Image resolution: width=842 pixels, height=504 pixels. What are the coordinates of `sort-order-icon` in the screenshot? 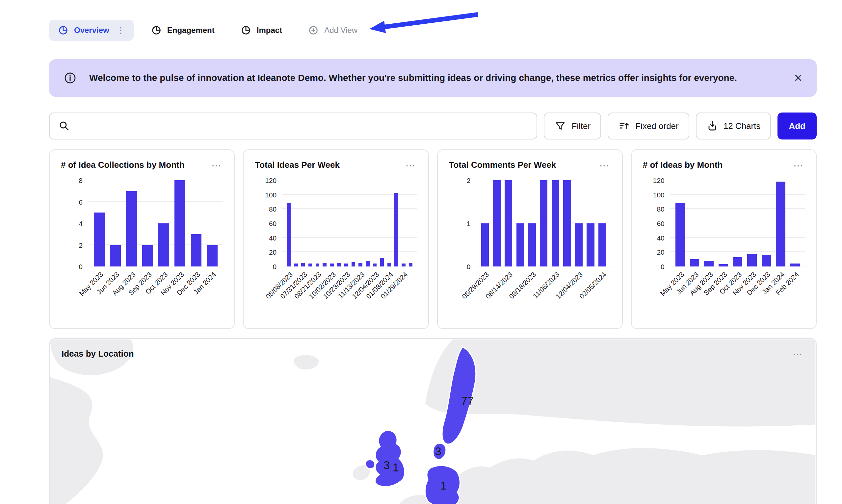 It's located at (624, 126).